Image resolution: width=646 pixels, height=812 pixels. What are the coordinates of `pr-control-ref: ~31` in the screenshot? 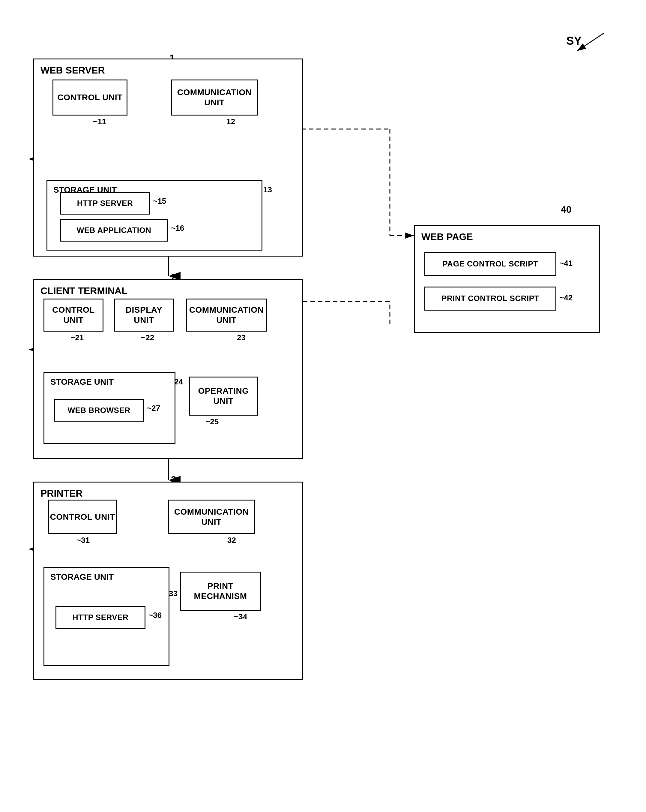 It's located at (83, 540).